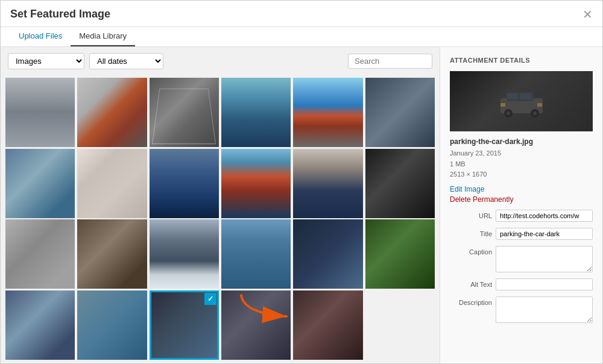 The image size is (603, 364). Describe the element at coordinates (210, 299) in the screenshot. I see `selected-check: ✓` at that location.